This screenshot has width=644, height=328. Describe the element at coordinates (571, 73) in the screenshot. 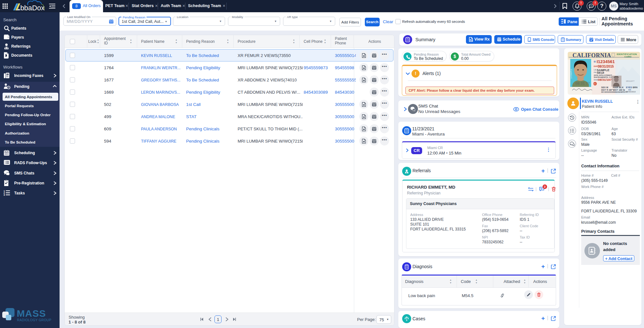

I see `svg-text: LA SAMPLE` at that location.